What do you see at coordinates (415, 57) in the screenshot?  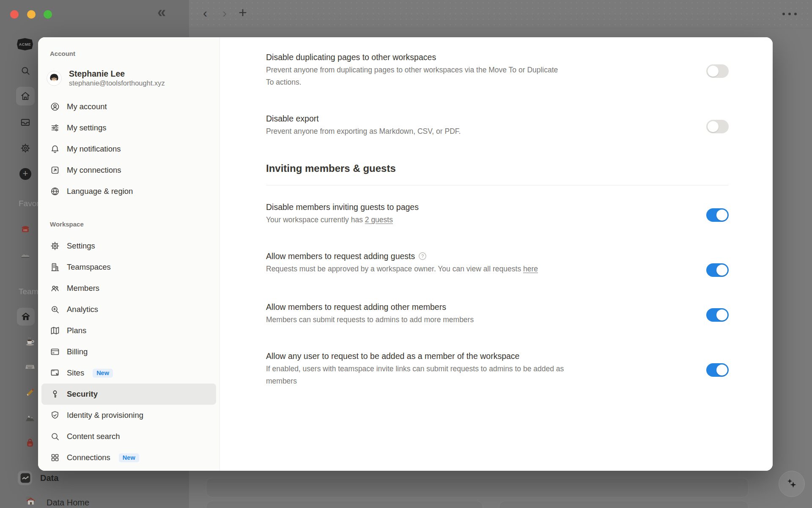 I see `setting-title: Disable duplicating pages to other works…` at bounding box center [415, 57].